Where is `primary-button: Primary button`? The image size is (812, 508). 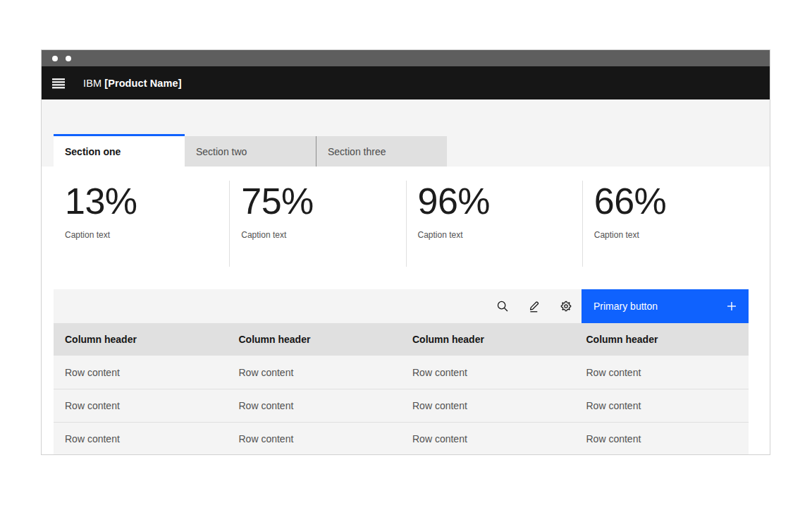 primary-button: Primary button is located at coordinates (665, 306).